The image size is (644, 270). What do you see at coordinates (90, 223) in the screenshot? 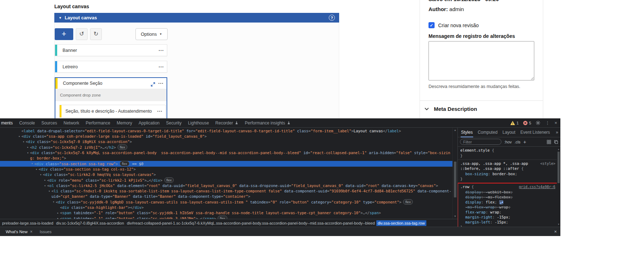
I see `breadcrumb-item: div.sc-1ckx5q7-0.iBgHiX.ssa-accordion` at bounding box center [90, 223].